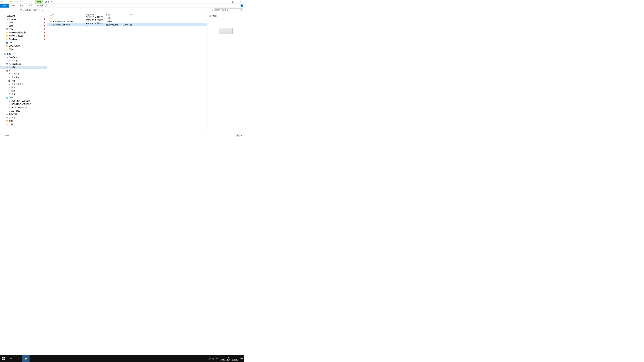  I want to click on tray-chevron-up-icon: ˄, so click(206, 359).